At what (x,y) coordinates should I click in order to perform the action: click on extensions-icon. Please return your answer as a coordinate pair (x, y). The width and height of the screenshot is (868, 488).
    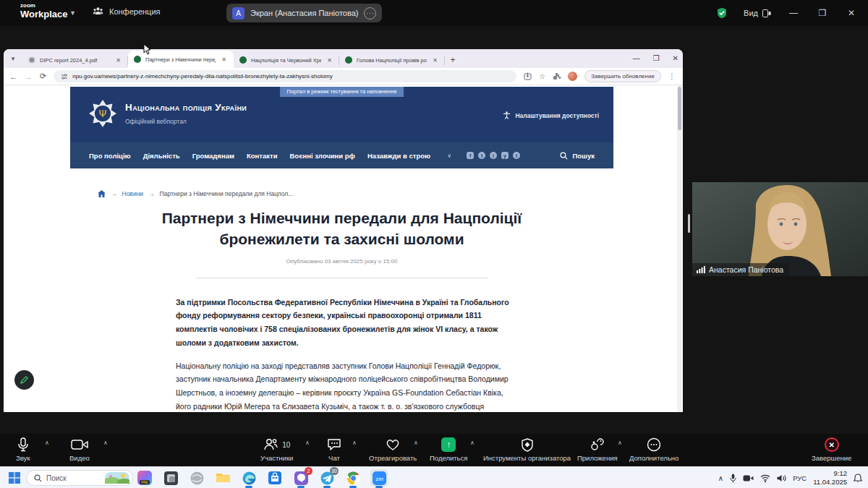
    Looking at the image, I should click on (557, 77).